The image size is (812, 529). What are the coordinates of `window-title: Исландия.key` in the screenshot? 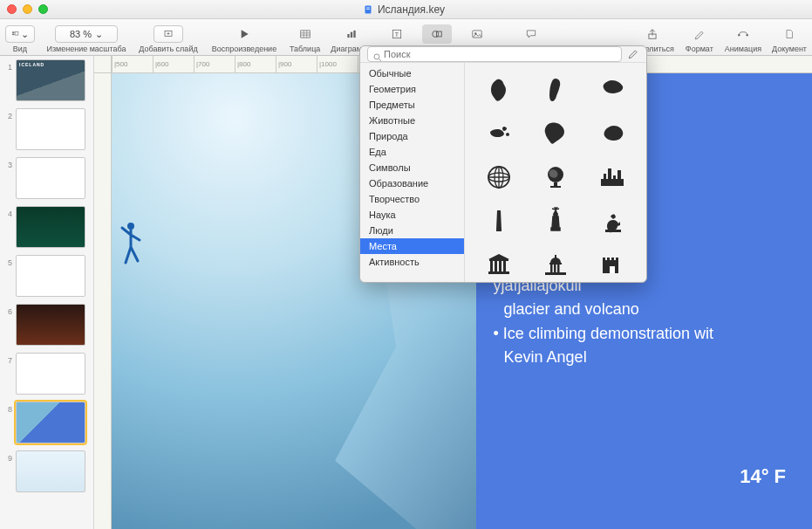 It's located at (412, 10).